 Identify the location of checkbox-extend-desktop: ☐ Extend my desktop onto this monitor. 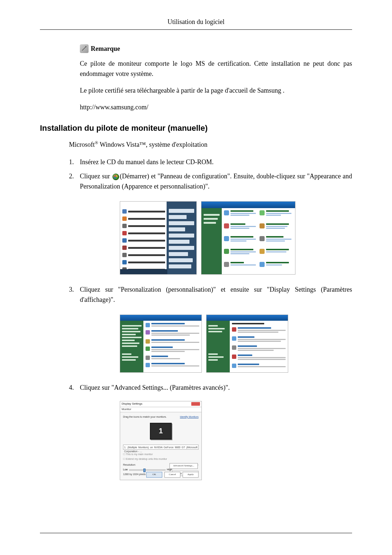
(161, 459).